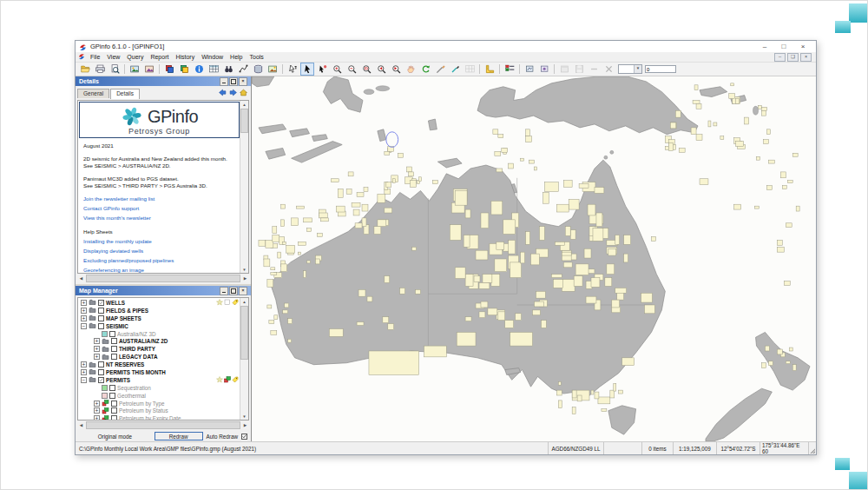 Image resolution: width=868 pixels, height=490 pixels. What do you see at coordinates (160, 403) in the screenshot?
I see `layer-row-petroleum-by-type: +Petroleum by Type` at bounding box center [160, 403].